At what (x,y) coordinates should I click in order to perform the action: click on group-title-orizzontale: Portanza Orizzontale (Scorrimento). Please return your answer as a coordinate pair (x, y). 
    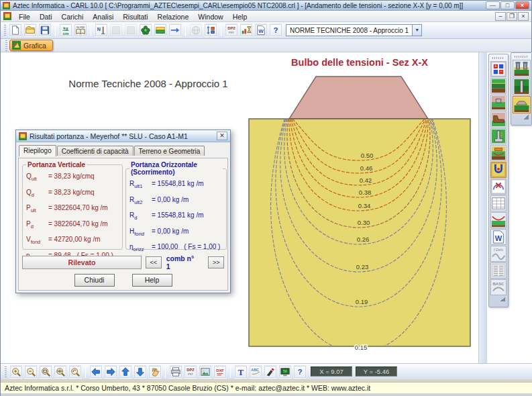
    Looking at the image, I should click on (176, 168).